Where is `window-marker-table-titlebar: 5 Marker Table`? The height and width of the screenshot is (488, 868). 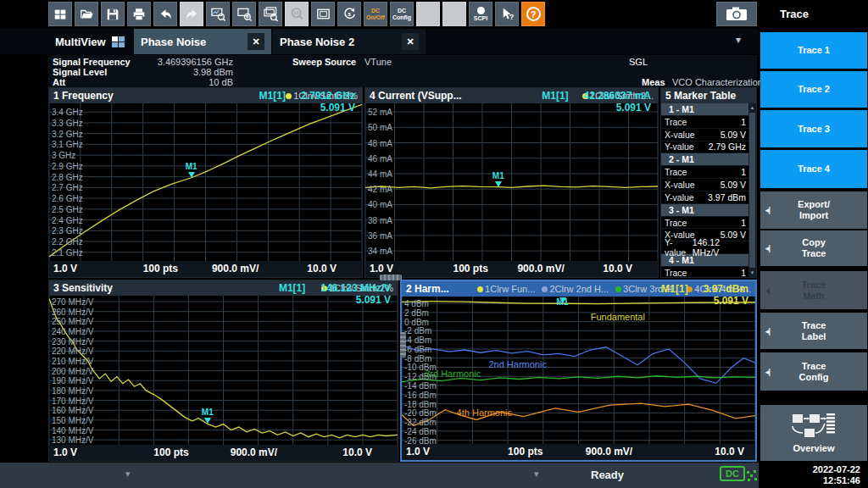
window-marker-table-titlebar: 5 Marker Table is located at coordinates (709, 96).